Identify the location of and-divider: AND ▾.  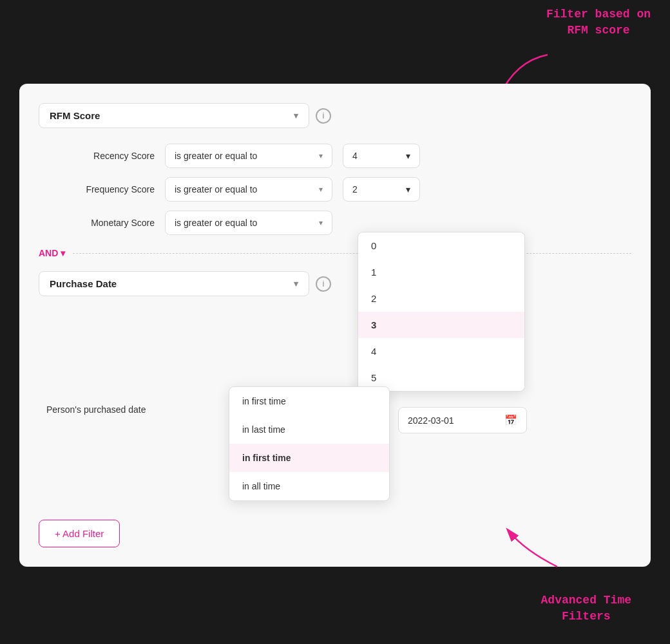
(335, 253).